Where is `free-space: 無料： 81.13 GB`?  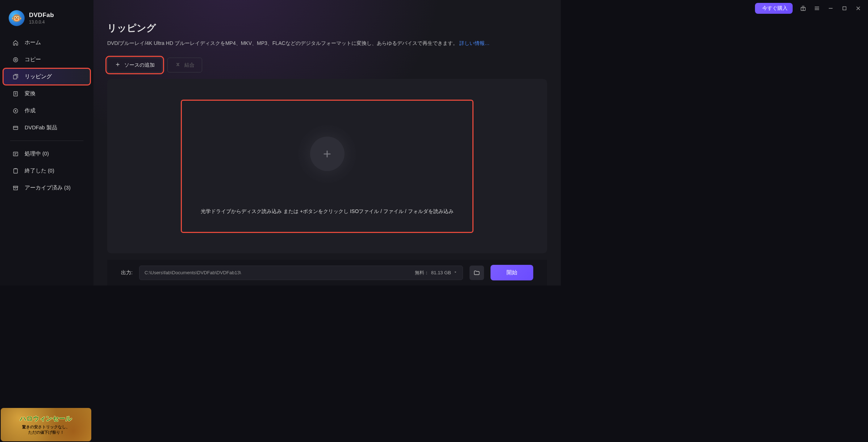 free-space: 無料： 81.13 GB is located at coordinates (436, 273).